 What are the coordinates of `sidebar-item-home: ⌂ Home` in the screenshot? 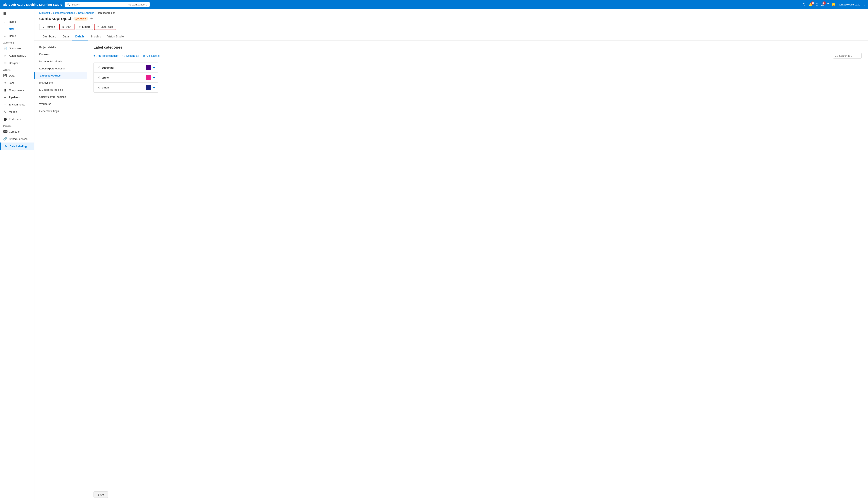 It's located at (17, 36).